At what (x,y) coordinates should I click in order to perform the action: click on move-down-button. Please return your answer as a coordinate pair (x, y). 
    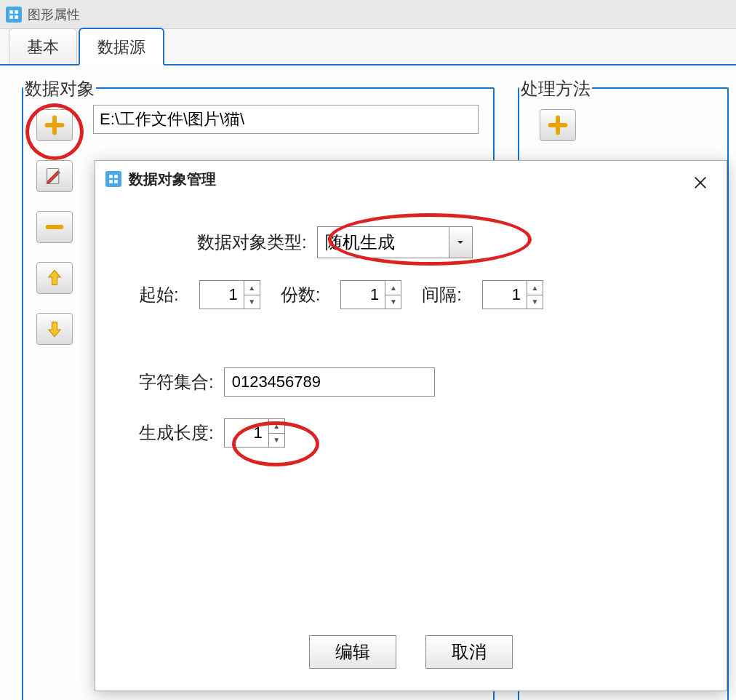
    Looking at the image, I should click on (55, 329).